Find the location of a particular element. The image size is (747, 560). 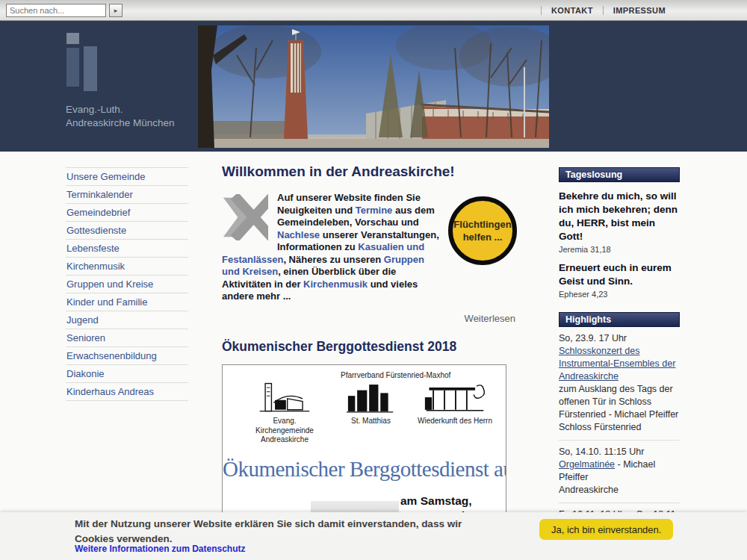

highlight-link: Orgelmatinée is located at coordinates (587, 464).